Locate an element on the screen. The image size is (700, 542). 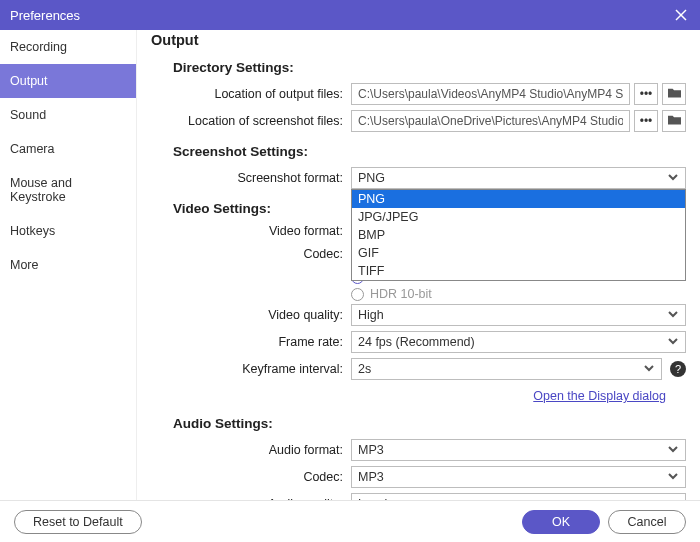
output-files-label: Location of output files: is located at coordinates (251, 94).